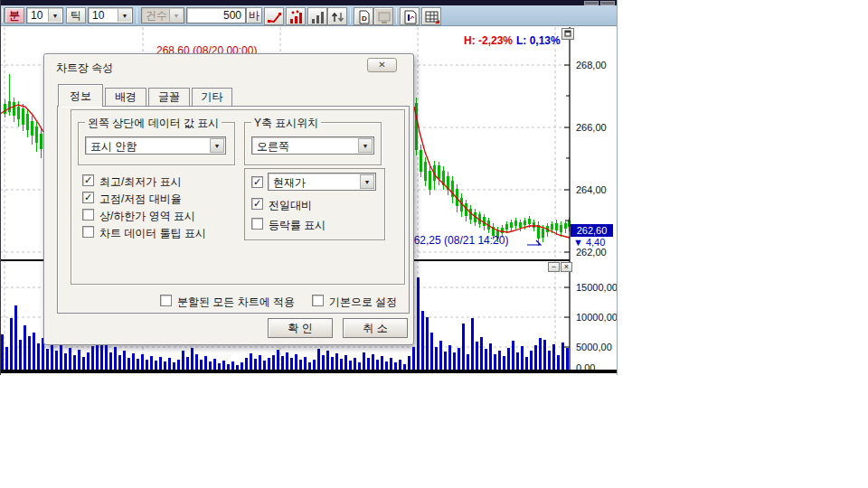 This screenshot has width=868, height=488. What do you see at coordinates (488, 41) in the screenshot?
I see `high-percent-label: H: -2,23%` at bounding box center [488, 41].